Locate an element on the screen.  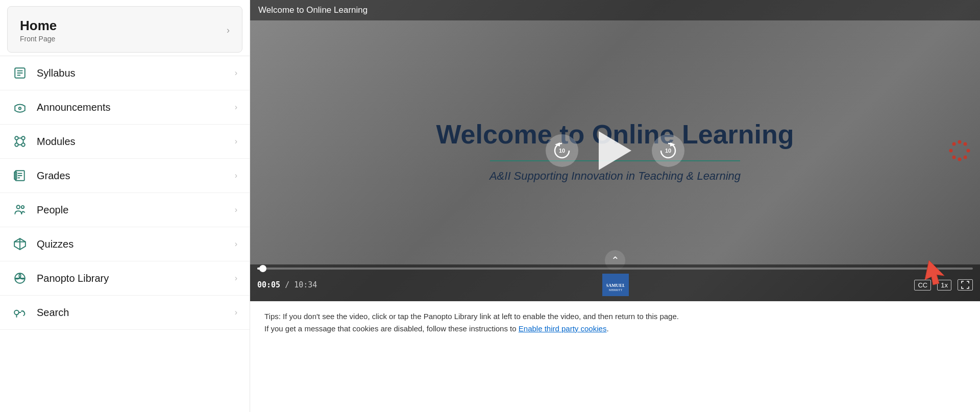
svg-text: SAMUEL is located at coordinates (616, 285).